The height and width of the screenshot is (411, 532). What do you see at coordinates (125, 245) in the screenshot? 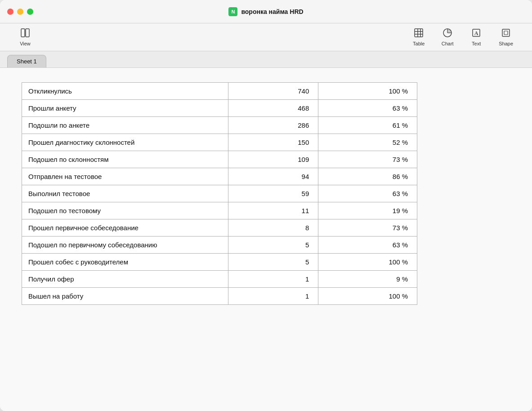
I see `cell-name: Подошел по первичному собеседованию` at bounding box center [125, 245].